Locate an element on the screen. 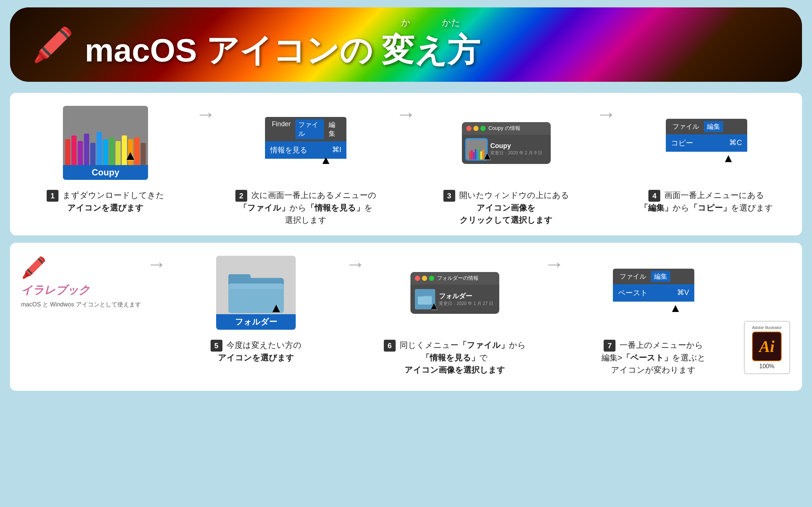 This screenshot has width=812, height=507. footer-brand: イラレブック is located at coordinates (56, 290).